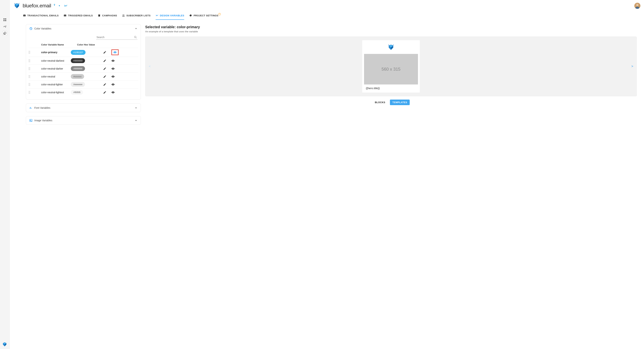 The height and width of the screenshot is (349, 644). What do you see at coordinates (108, 16) in the screenshot?
I see `tab-campaigns: CAMPAIGNS` at bounding box center [108, 16].